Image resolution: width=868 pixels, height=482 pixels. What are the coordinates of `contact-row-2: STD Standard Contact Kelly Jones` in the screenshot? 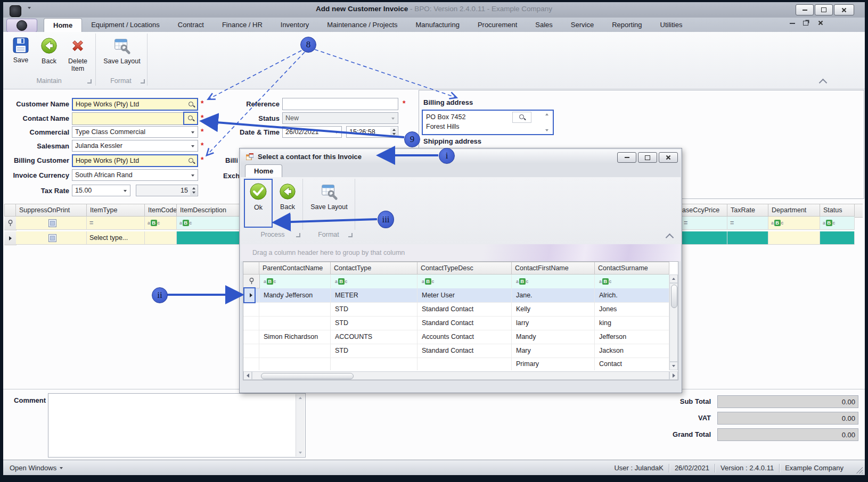 It's located at (456, 310).